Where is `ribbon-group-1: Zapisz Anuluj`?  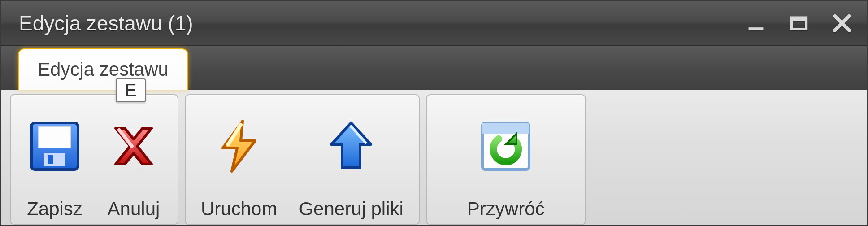
ribbon-group-1: Zapisz Anuluj is located at coordinates (94, 160).